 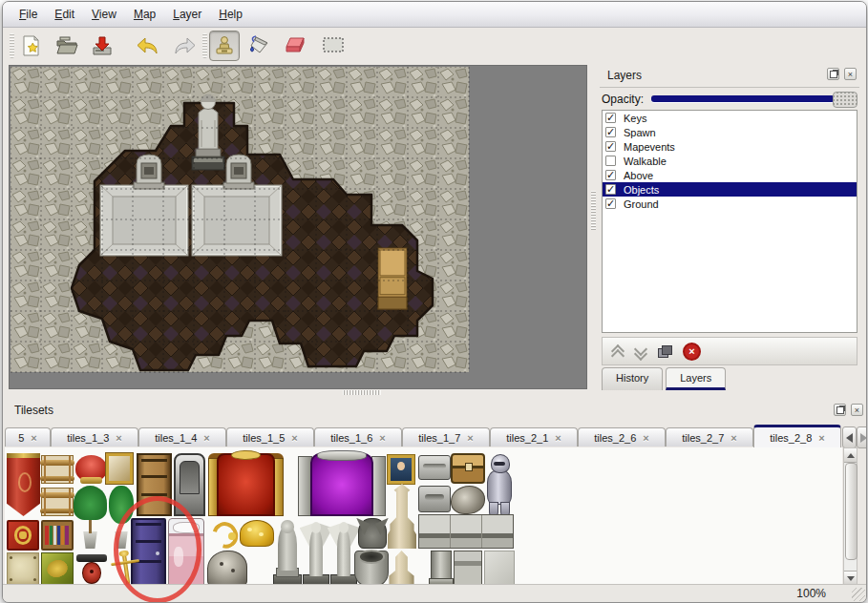 I want to click on layer-row-above: ✓Above, so click(x=730, y=176).